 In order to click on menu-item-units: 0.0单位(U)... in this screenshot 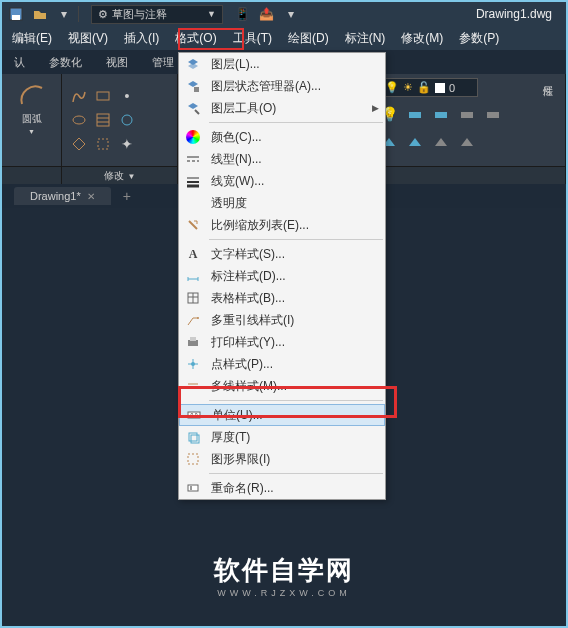, I will do `click(282, 415)`.